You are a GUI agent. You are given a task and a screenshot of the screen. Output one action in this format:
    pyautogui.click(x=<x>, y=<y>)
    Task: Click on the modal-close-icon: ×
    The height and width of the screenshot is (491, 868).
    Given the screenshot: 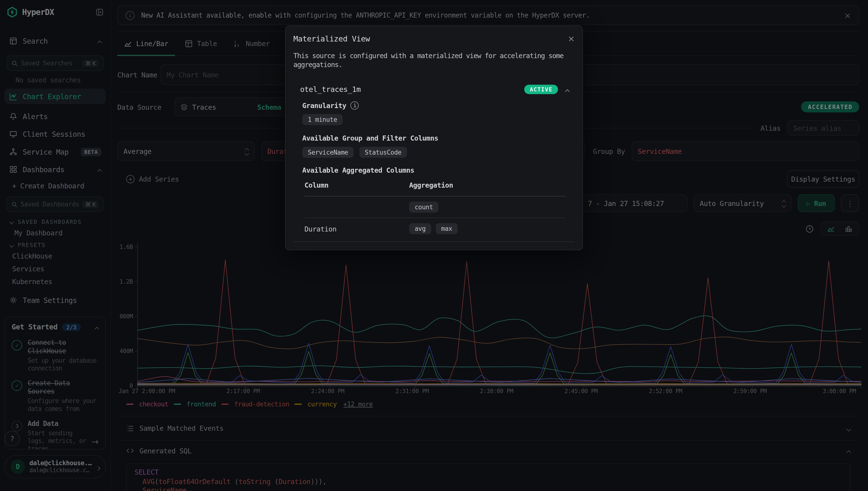 What is the action you would take?
    pyautogui.click(x=571, y=38)
    